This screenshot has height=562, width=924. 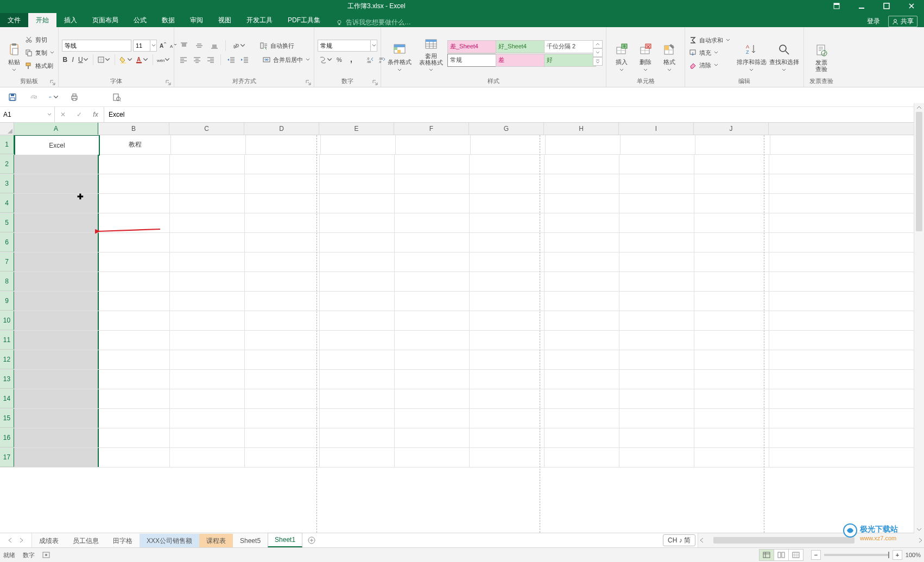 I want to click on scroll-down-icon, so click(x=919, y=529).